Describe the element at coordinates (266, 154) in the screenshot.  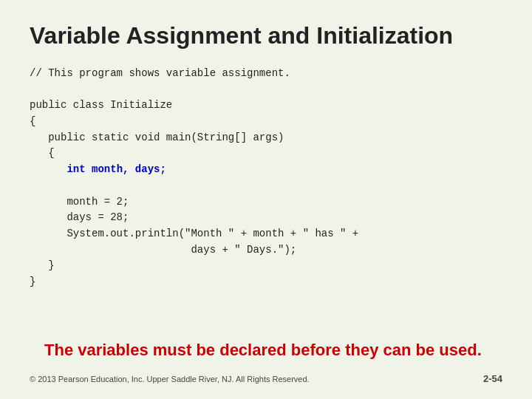
I see `code-line-4: {` at that location.